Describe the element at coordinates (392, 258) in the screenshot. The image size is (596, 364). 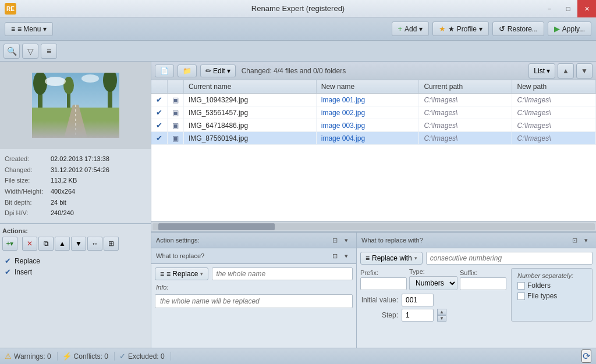
I see `replace-with-label: Replace with` at that location.